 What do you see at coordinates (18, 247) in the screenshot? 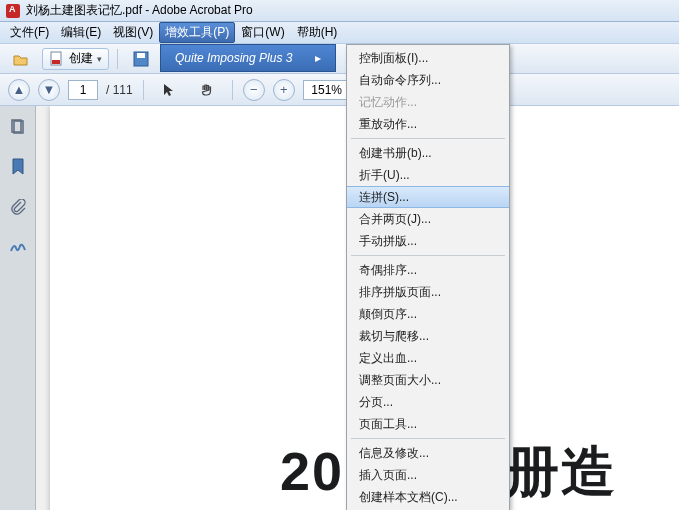
I see `signatures-panel-button` at bounding box center [18, 247].